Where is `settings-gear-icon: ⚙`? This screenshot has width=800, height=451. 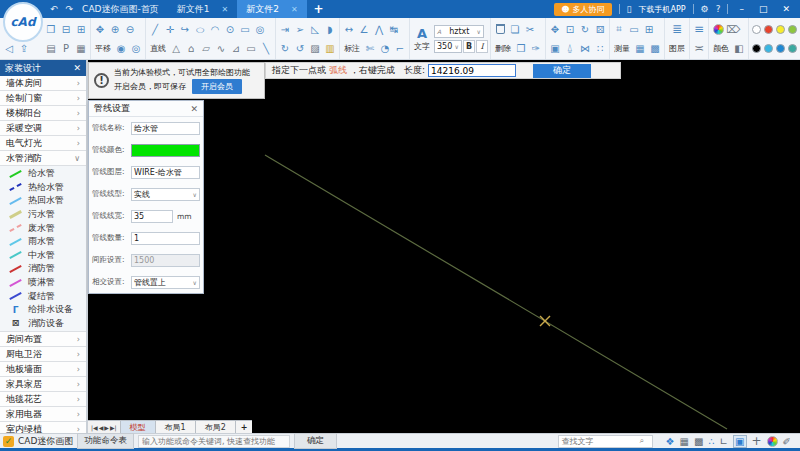
settings-gear-icon: ⚙ is located at coordinates (705, 9).